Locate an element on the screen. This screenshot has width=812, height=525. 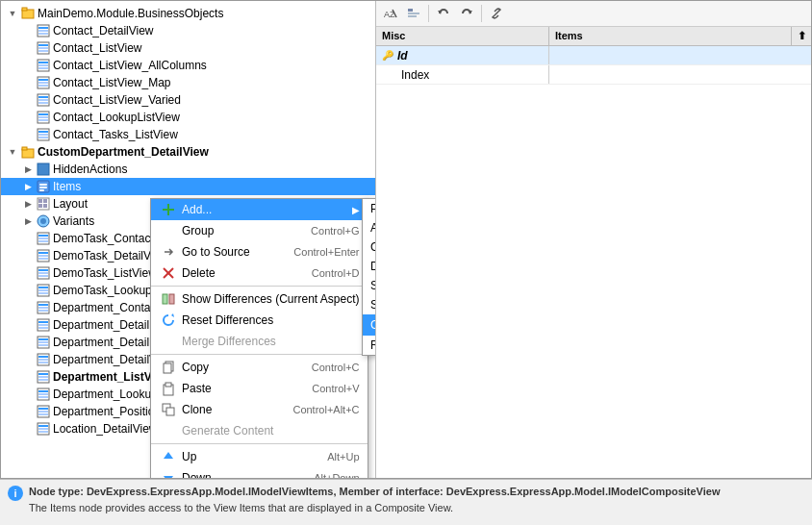
sep1 is located at coordinates (260, 287).